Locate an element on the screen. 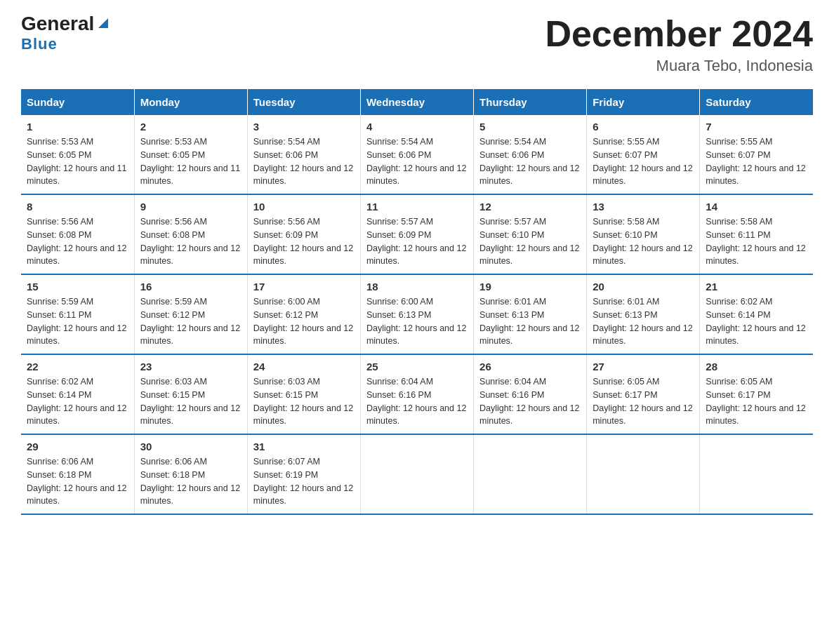 This screenshot has width=834, height=644. day-info: Sunrise: 5:58 AM Sunset: 6:11 PM Dayligh… is located at coordinates (757, 241).